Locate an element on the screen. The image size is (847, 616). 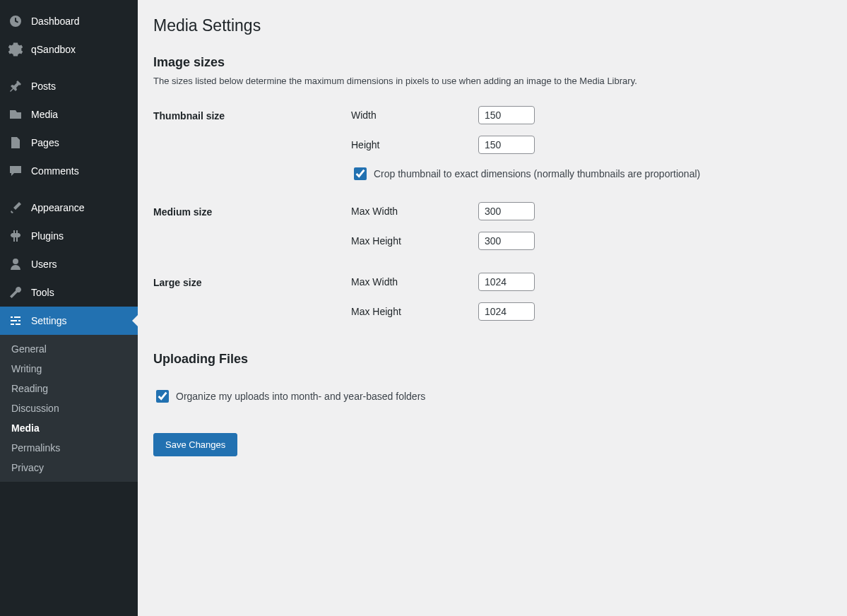
sidebar-item-comments: Comments is located at coordinates (69, 171).